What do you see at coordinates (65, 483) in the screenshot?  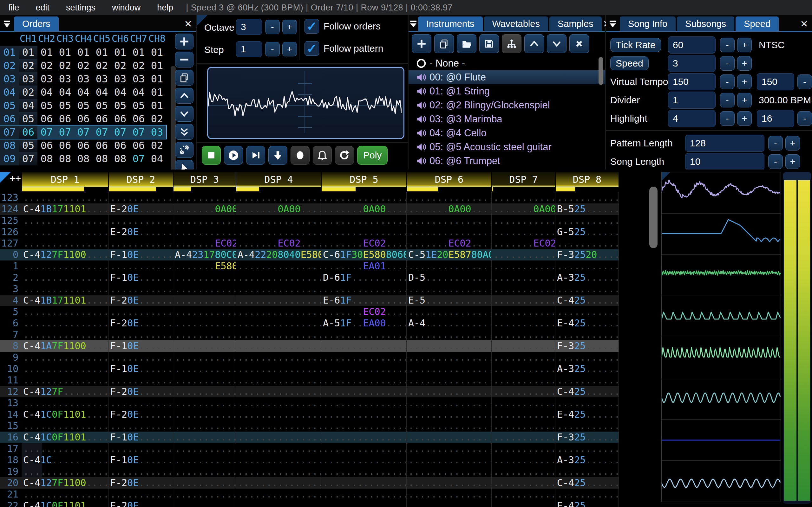 I see `pattern-cell: C-4127F1100....` at bounding box center [65, 483].